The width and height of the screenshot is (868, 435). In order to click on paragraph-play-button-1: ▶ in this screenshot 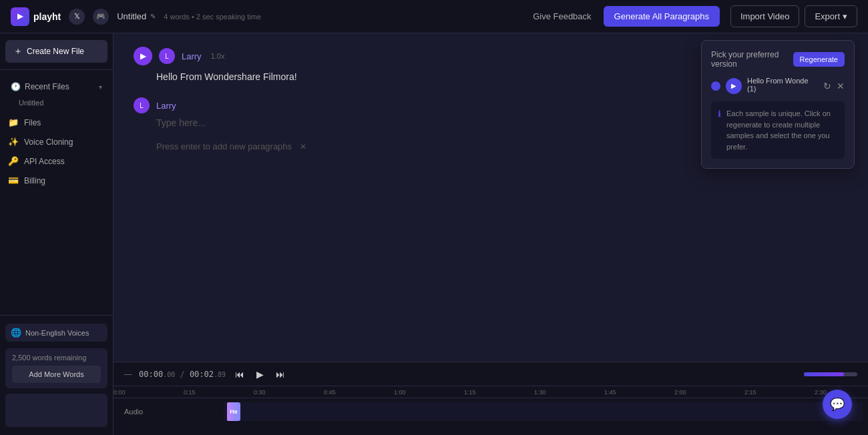, I will do `click(143, 56)`.